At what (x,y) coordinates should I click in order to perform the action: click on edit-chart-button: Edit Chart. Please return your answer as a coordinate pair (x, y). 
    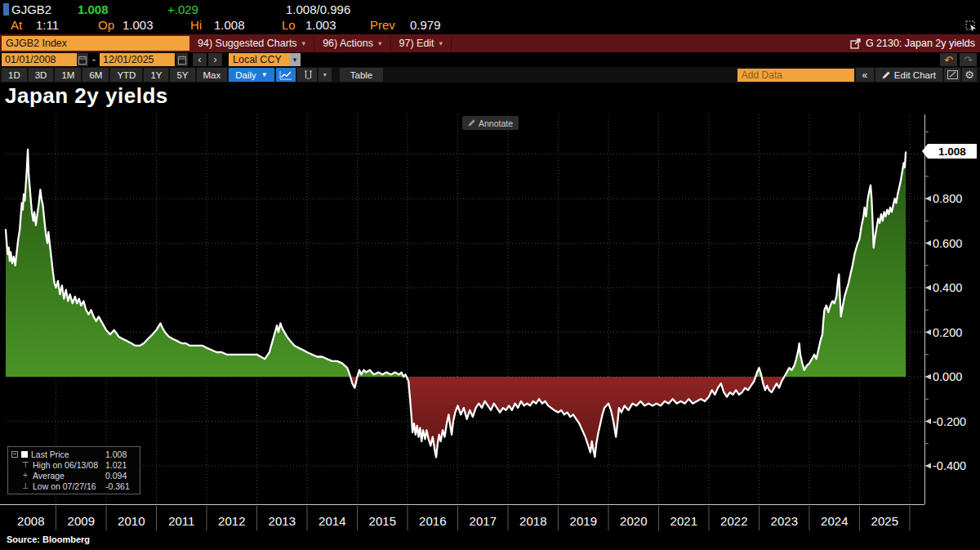
    Looking at the image, I should click on (909, 75).